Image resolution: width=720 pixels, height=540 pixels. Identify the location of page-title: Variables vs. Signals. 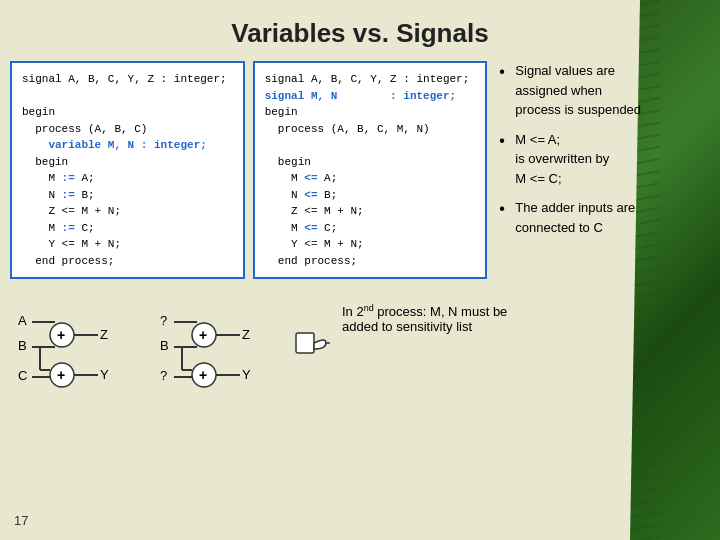
(360, 30).